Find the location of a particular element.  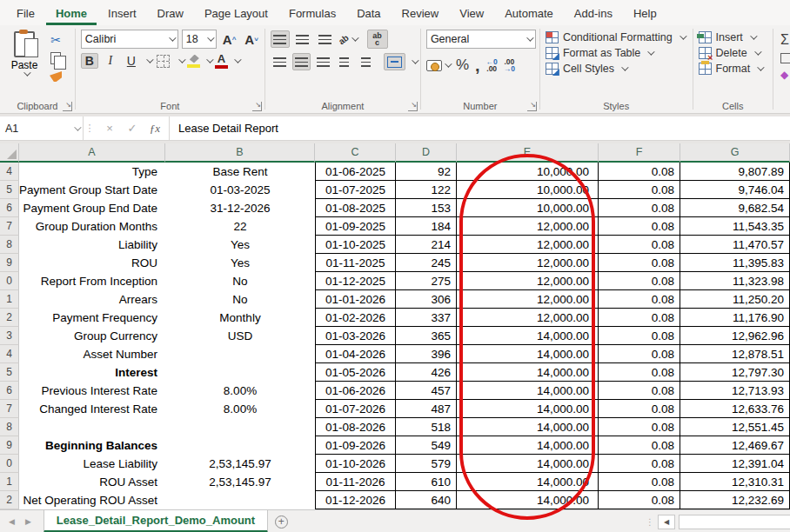

cell-d-row15: 549 is located at coordinates (426, 445).